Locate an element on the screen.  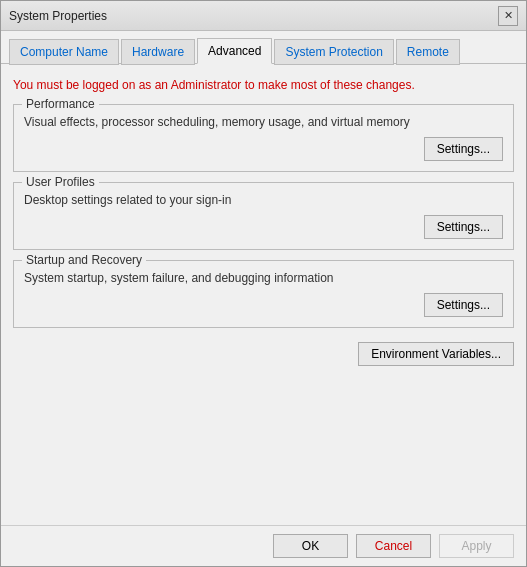
window-title: System Properties is located at coordinates (58, 16).